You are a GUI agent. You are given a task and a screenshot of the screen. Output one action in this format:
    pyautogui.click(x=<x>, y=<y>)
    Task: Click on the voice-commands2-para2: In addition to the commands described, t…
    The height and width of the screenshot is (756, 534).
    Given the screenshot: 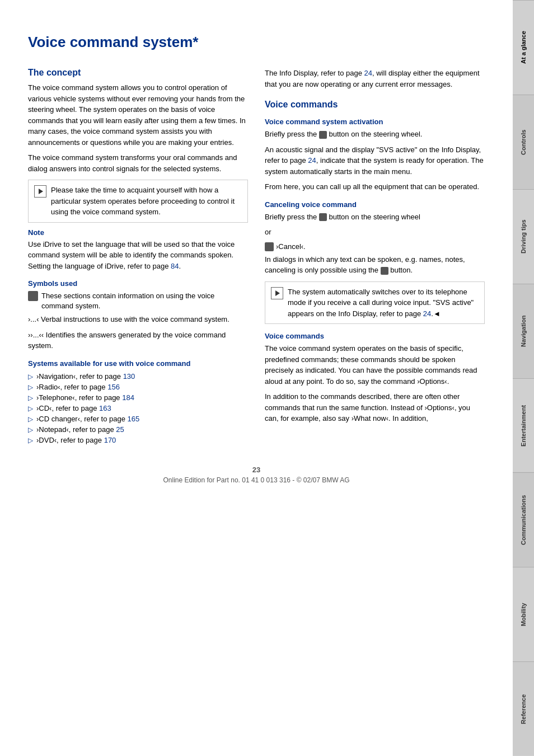 What is the action you would take?
    pyautogui.click(x=375, y=407)
    